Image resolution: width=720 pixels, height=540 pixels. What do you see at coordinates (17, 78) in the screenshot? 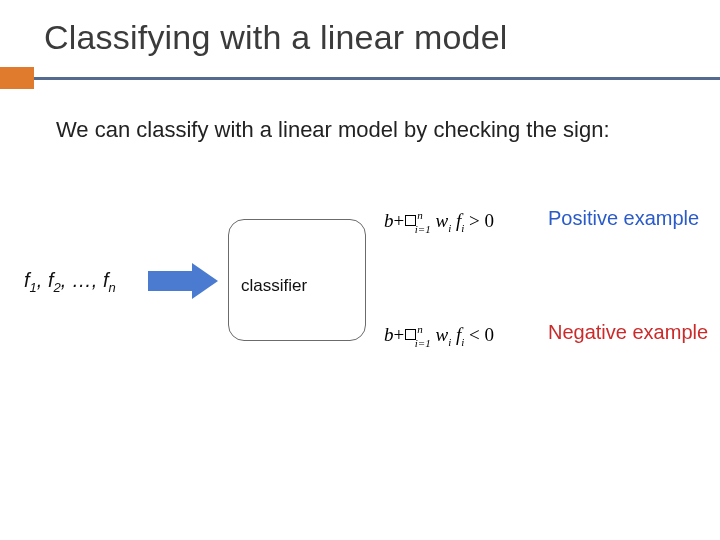
I see `accent-box` at bounding box center [17, 78].